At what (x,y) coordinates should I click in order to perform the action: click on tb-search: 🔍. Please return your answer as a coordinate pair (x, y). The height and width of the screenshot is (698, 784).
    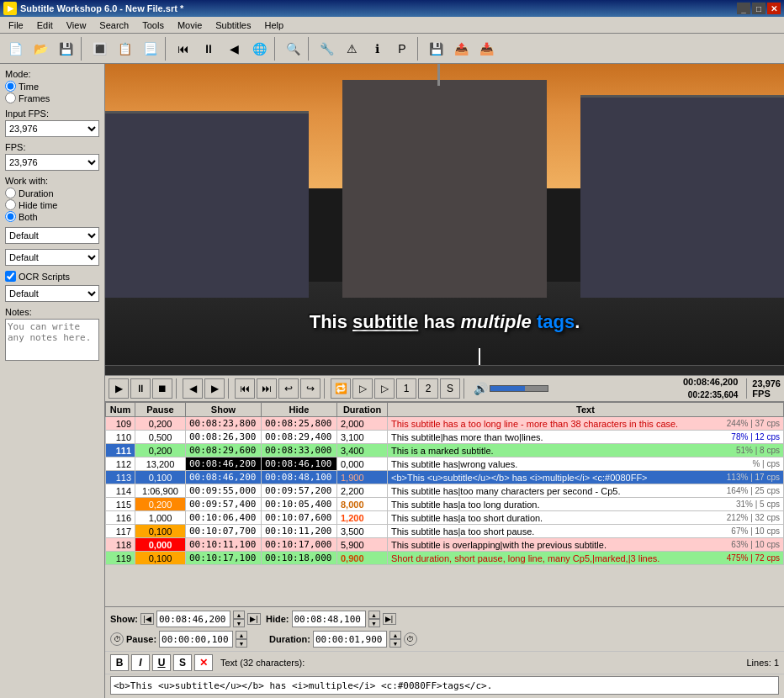
    Looking at the image, I should click on (293, 49).